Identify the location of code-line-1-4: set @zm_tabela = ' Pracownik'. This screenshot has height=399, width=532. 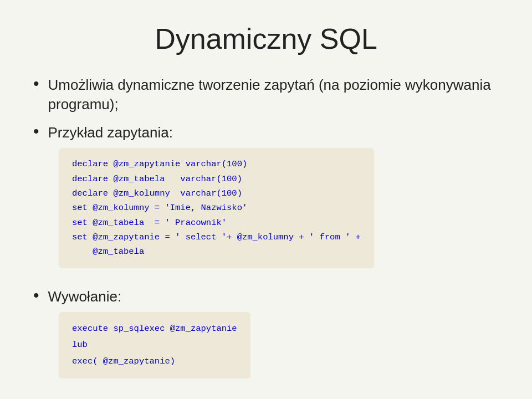
(216, 223).